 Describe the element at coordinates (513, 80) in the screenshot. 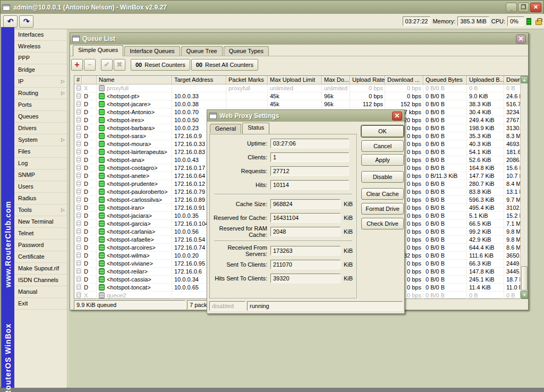

I see `column-header-downloaded: Downloaded` at that location.